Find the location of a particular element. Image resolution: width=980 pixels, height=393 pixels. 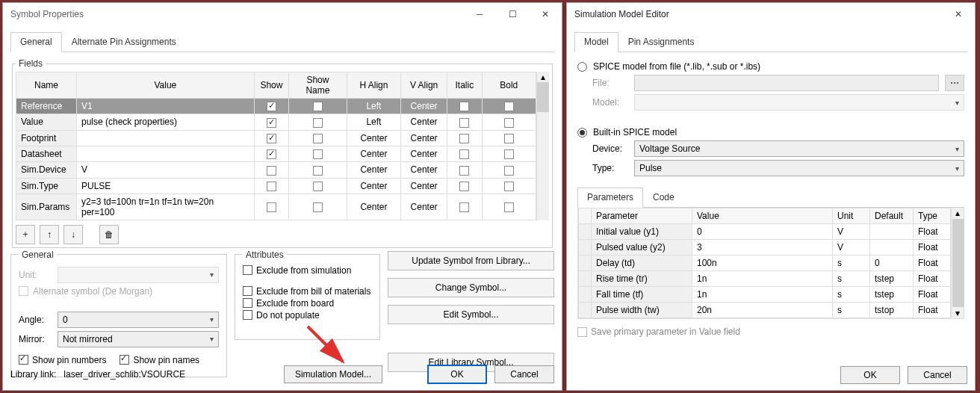

attributes-group-title: Attributes is located at coordinates (264, 255).